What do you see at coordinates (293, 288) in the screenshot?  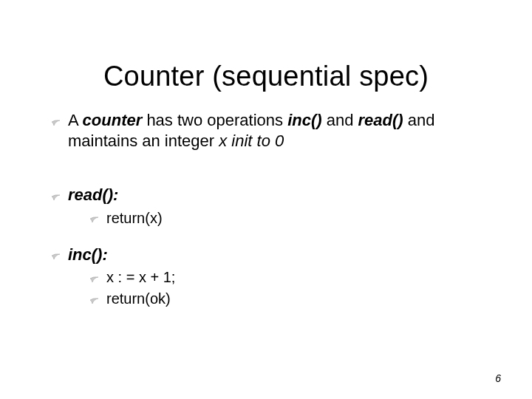 I see `bullet-sublist: x : = x + 1; return(ok)` at bounding box center [293, 288].